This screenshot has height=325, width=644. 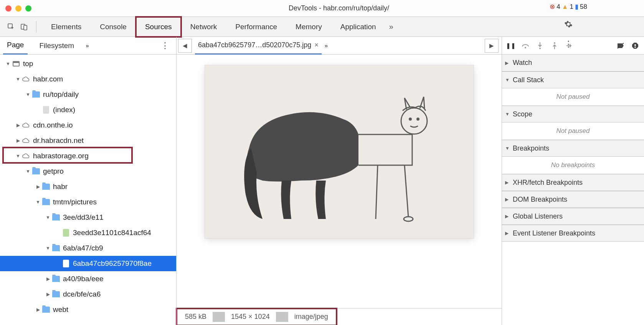 I want to click on tree-row: ▶a40/9ba/eee, so click(x=88, y=279).